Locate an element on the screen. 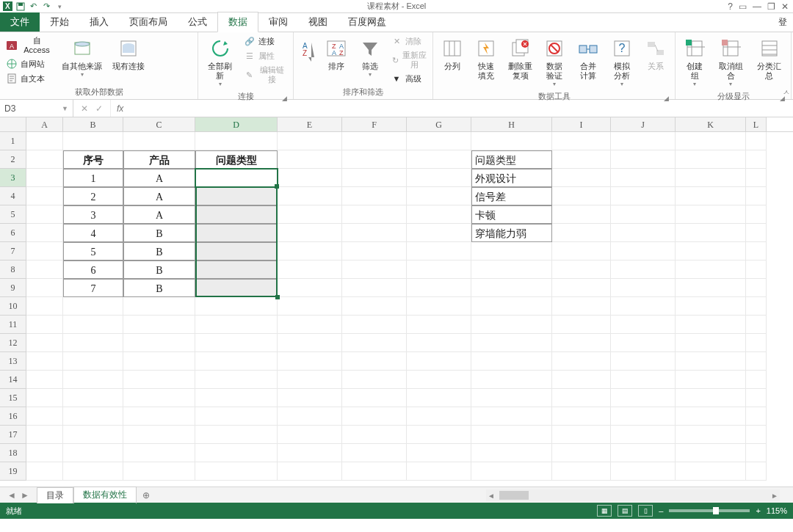 The width and height of the screenshot is (793, 532). cell-D15 is located at coordinates (236, 398).